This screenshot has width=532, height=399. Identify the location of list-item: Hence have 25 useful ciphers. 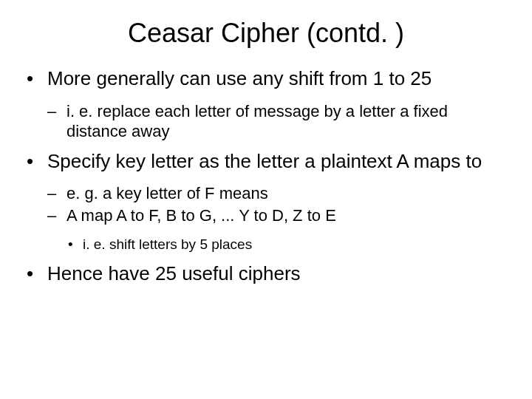
(266, 273).